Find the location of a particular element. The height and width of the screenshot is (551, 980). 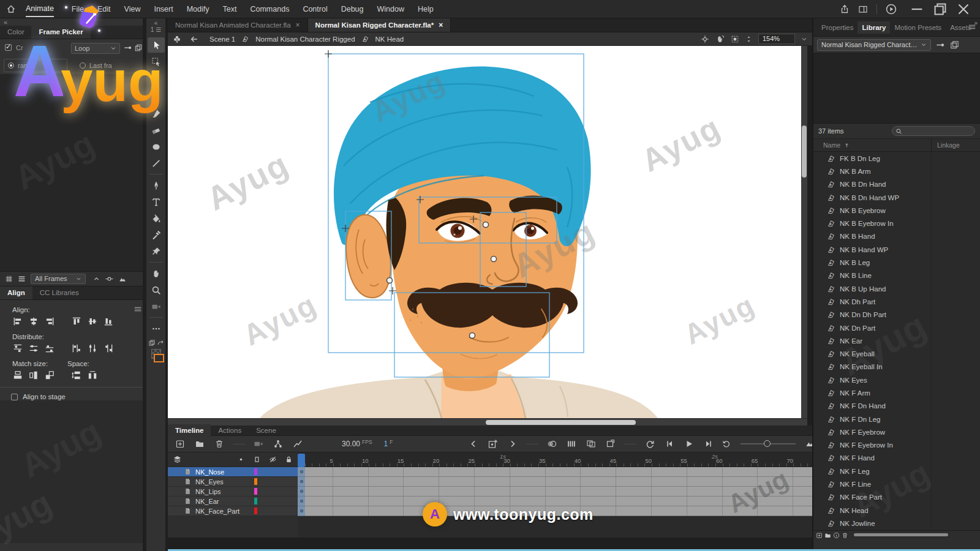

layer-nk-eyes: NK_Eyes is located at coordinates (233, 482).